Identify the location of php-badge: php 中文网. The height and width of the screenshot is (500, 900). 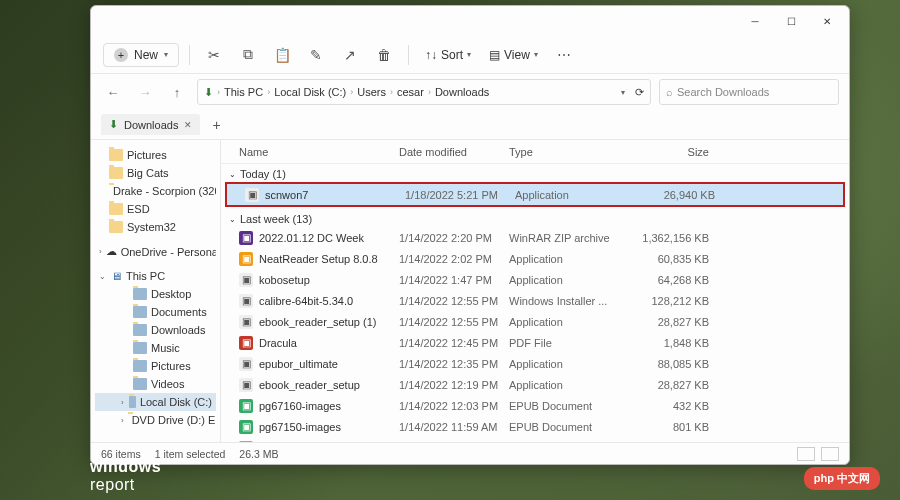
(842, 478).